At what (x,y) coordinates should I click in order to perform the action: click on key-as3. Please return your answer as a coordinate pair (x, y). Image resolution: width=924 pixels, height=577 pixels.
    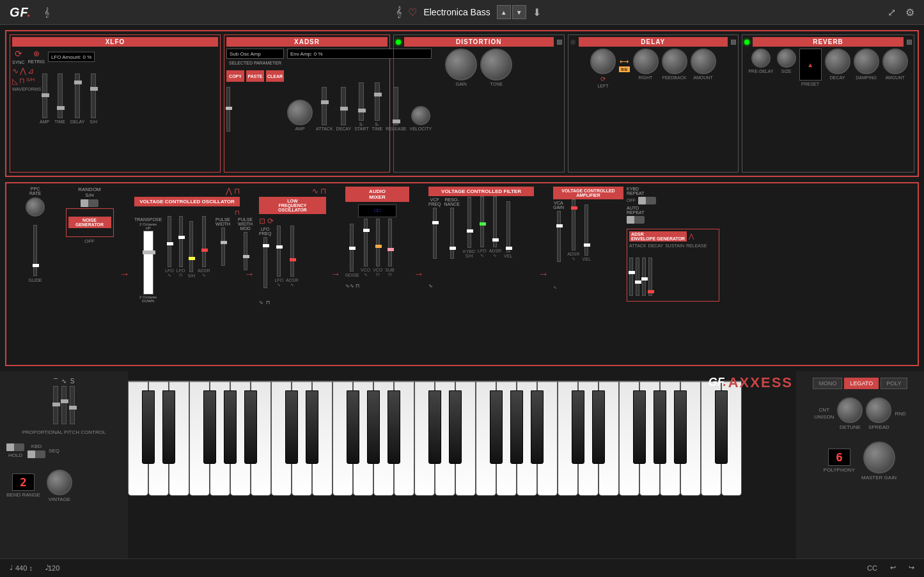
    Looking at the image, I should click on (537, 427).